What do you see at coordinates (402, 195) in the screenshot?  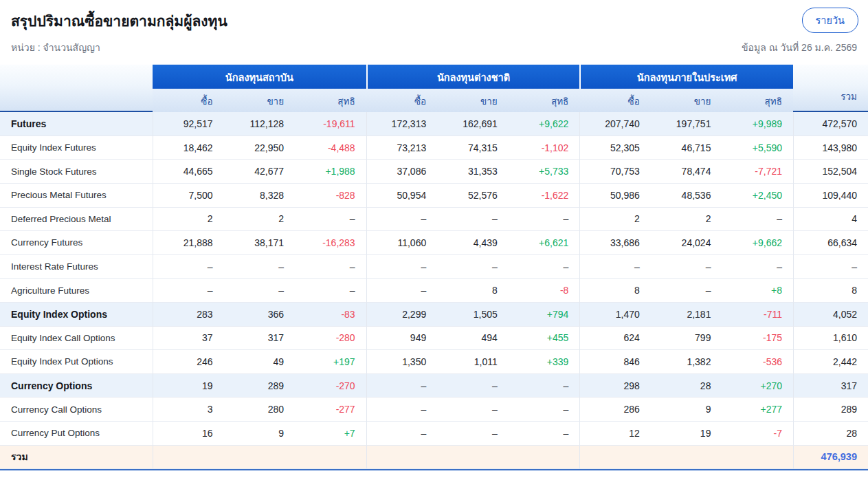 I see `value-cell: 50,954` at bounding box center [402, 195].